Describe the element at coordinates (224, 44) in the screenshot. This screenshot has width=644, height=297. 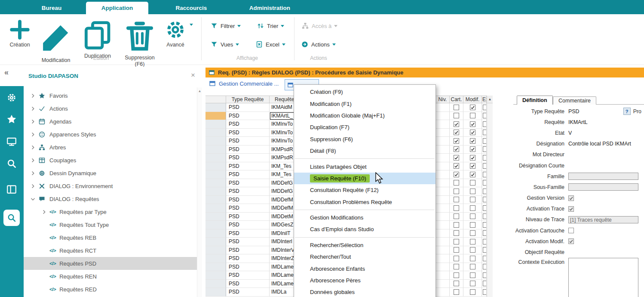
I see `vues-button: Vues` at that location.